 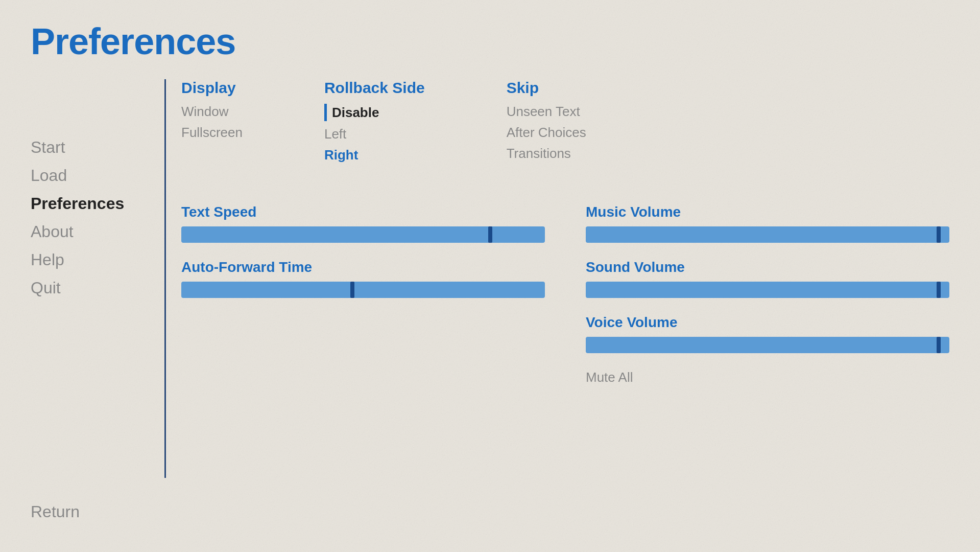 I want to click on display-title: Display, so click(x=212, y=88).